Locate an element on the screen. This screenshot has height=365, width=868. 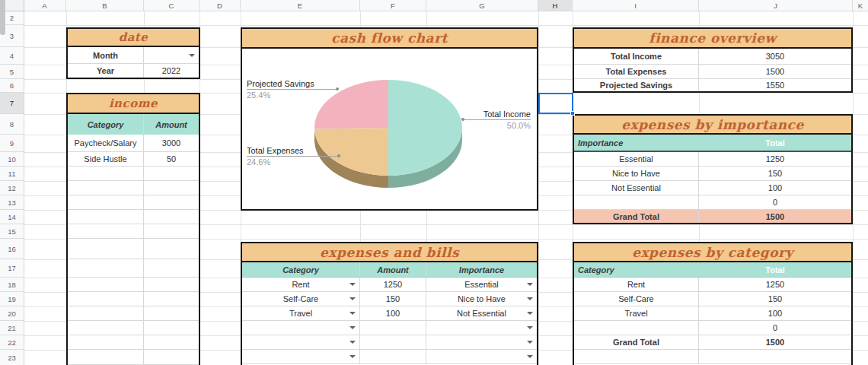
bills-cell-category: Self-Care is located at coordinates (302, 300).